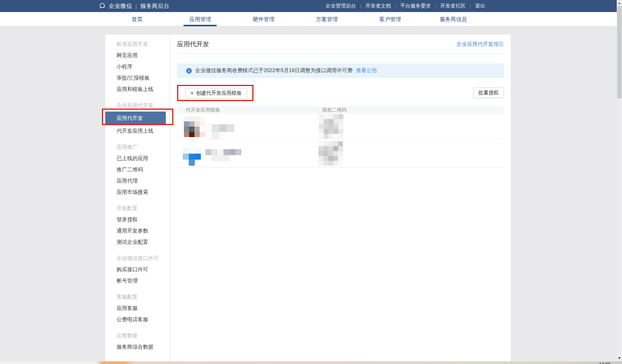 The width and height of the screenshot is (622, 364). Describe the element at coordinates (138, 198) in the screenshot. I see `sidebar: 标准应用开发网页应用小程序审批/汇报模板应用和模板上线企业应用代开发应用代开发代…` at that location.